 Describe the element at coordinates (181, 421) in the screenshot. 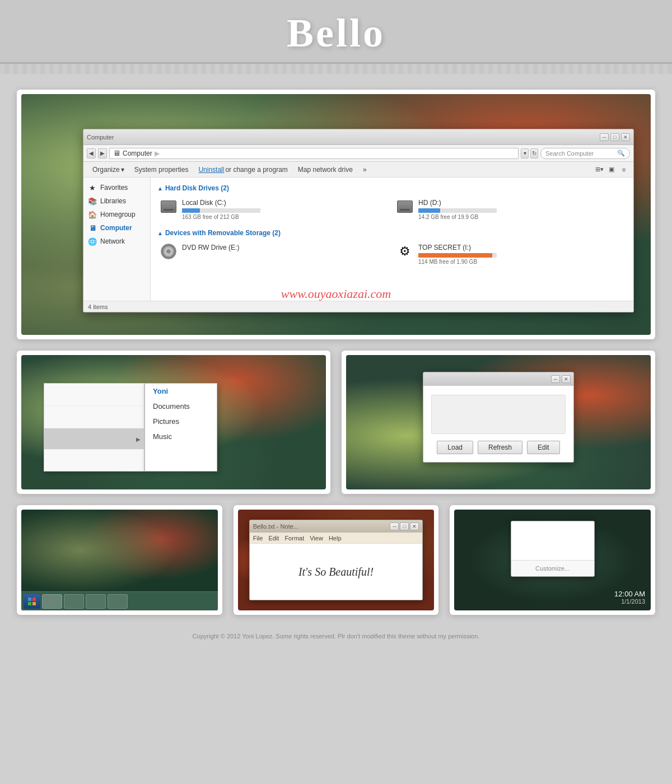

I see `context-item-pictures: Pictures` at that location.